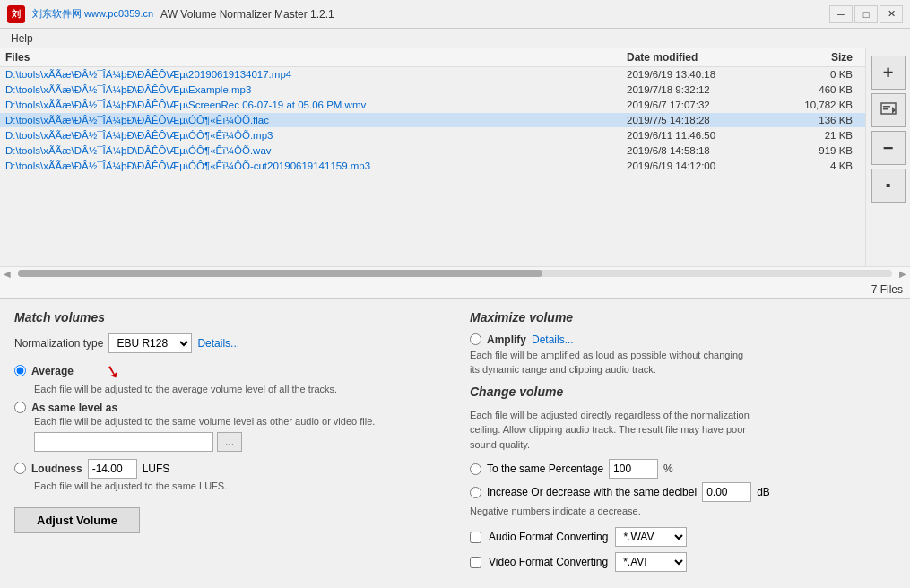 The height and width of the screenshot is (588, 910). Describe the element at coordinates (16, 14) in the screenshot. I see `app-logo: 刘` at that location.